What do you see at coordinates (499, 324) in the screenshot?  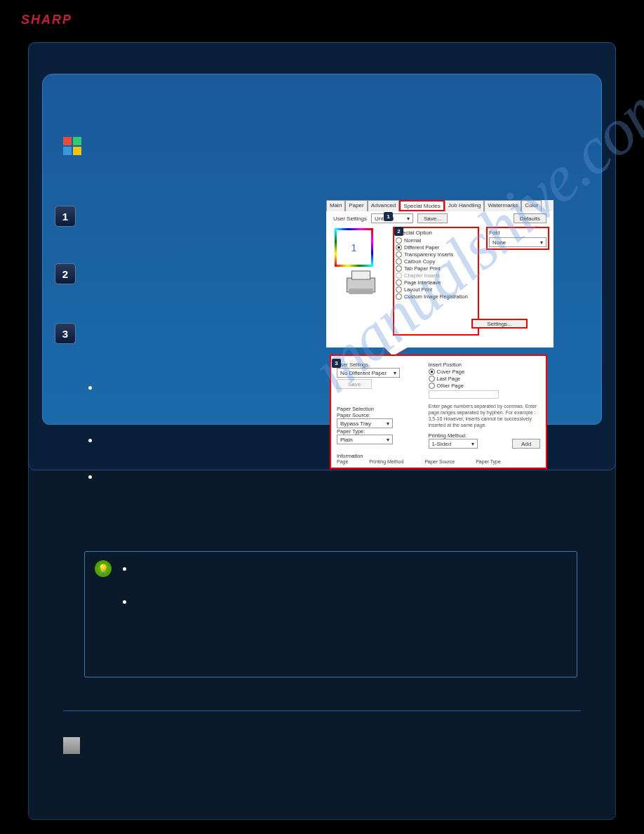 I see `settings-button: Settings...` at bounding box center [499, 324].